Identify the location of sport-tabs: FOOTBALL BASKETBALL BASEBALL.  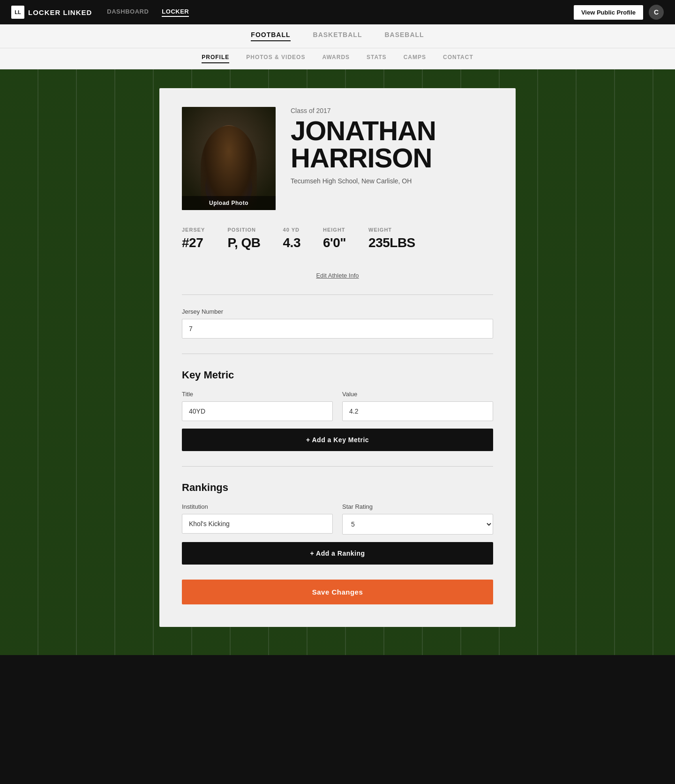
(338, 37).